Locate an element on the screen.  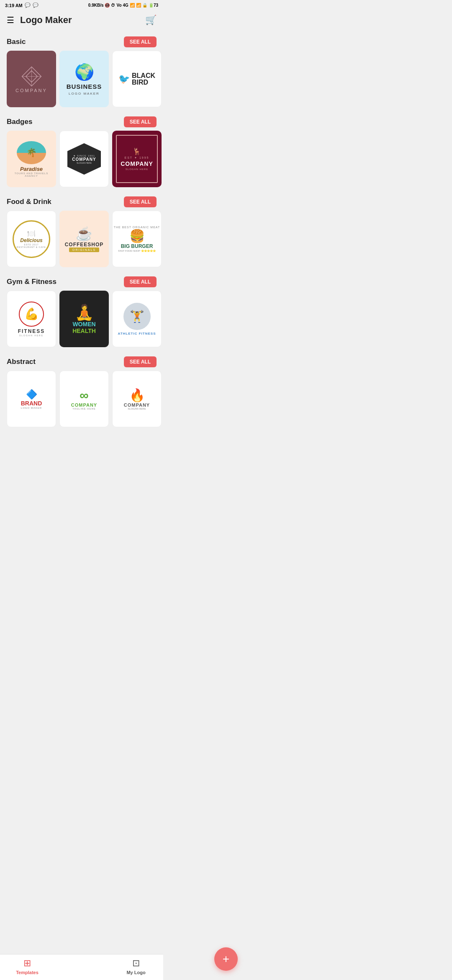
brand-icon: 🔷 is located at coordinates (32, 395).